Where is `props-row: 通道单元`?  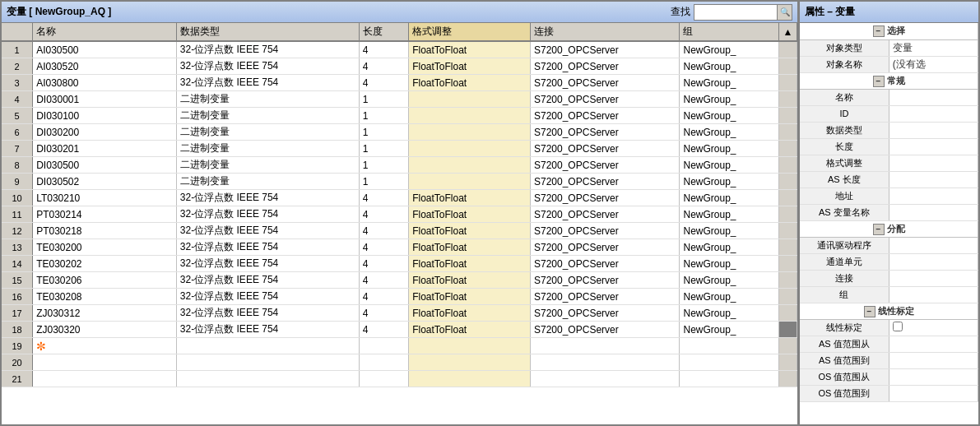 props-row: 通道单元 is located at coordinates (889, 262).